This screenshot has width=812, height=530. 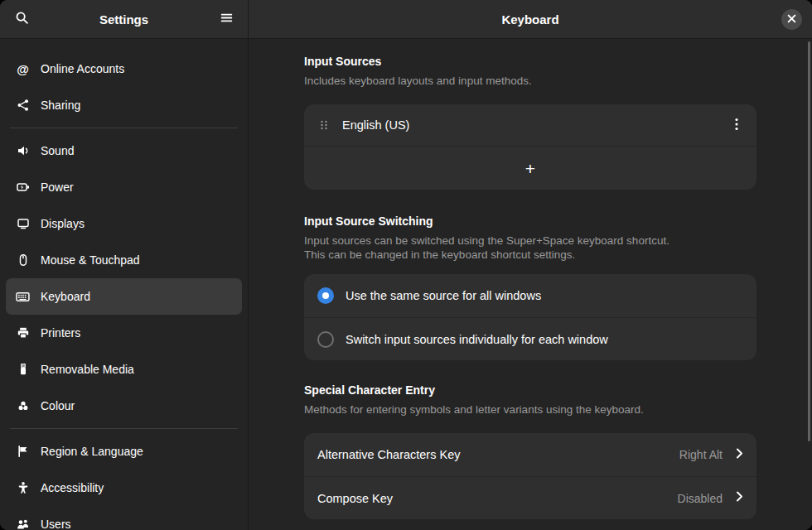 What do you see at coordinates (530, 476) in the screenshot?
I see `special-chars-card: Alternative Characters Key Right Alt Com…` at bounding box center [530, 476].